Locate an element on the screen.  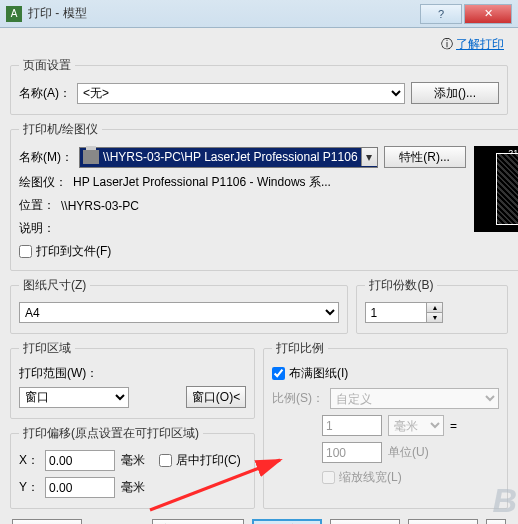
printer-legend: 打印机/绘图仪 is located at coordinates (60, 130).